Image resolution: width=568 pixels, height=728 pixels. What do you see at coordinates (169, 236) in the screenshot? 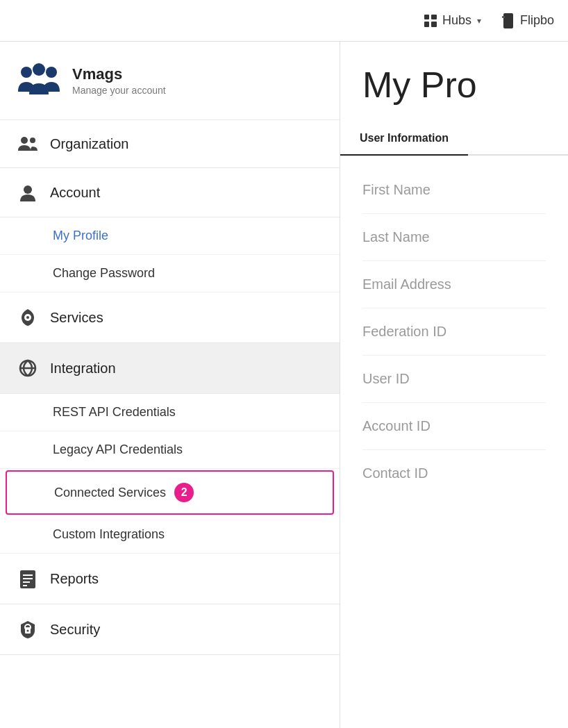
I see `sidebar-subitem-my-profile: My Profile` at bounding box center [169, 236].